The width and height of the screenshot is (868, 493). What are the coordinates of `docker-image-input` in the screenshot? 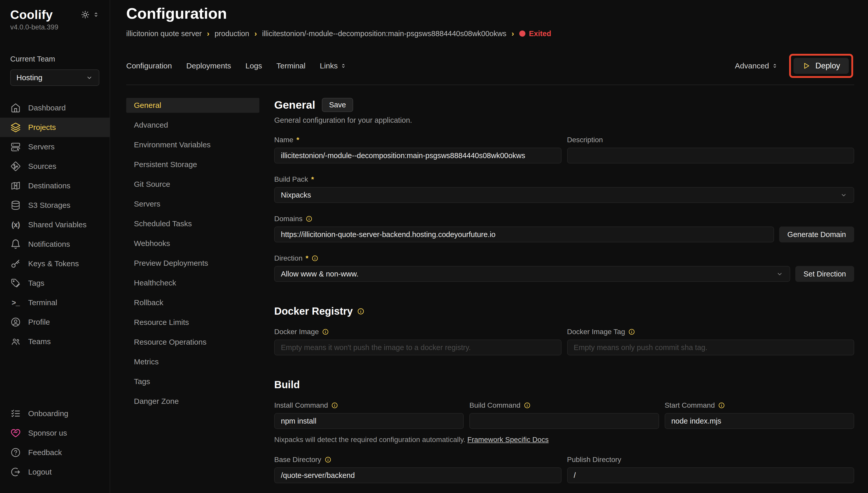 It's located at (418, 347).